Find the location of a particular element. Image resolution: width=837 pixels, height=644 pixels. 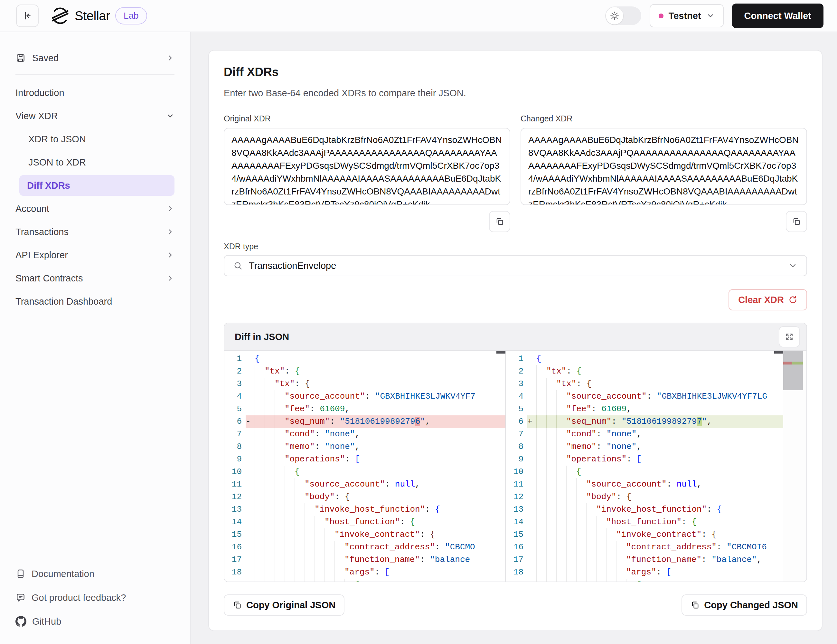

brand-logo: Stellar Lab is located at coordinates (99, 16).